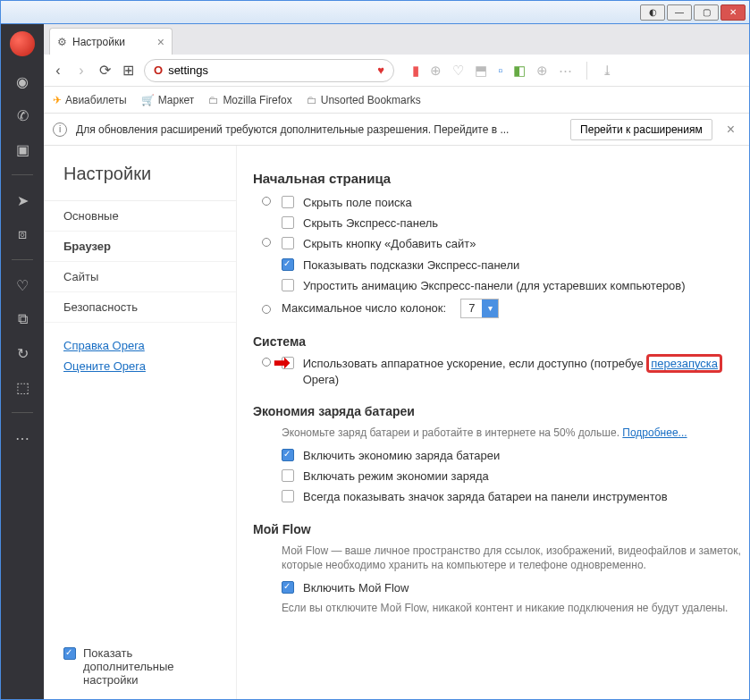 Image resolution: width=750 pixels, height=700 pixels. I want to click on ext-icon-3: ♡, so click(458, 71).